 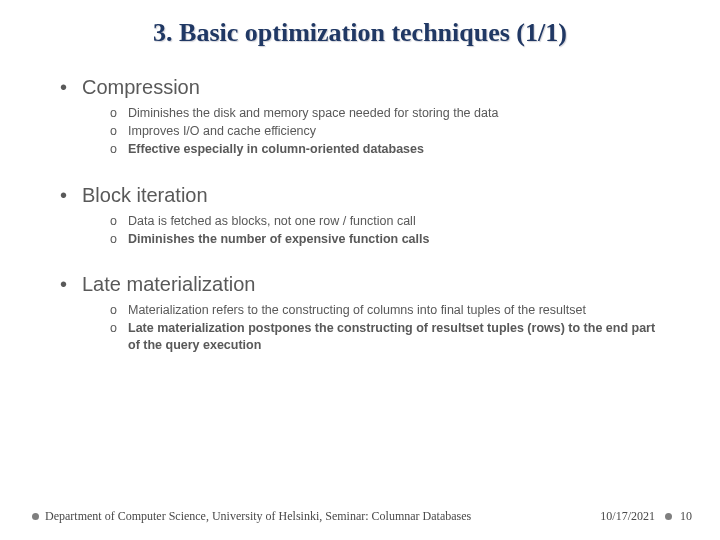 I want to click on item-text: Late materialization postpones the const…, so click(x=399, y=337).